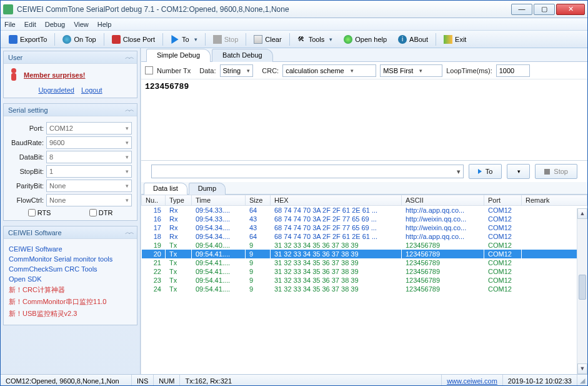  Describe the element at coordinates (70, 279) in the screenshot. I see `software-link: Open SDK` at that location.